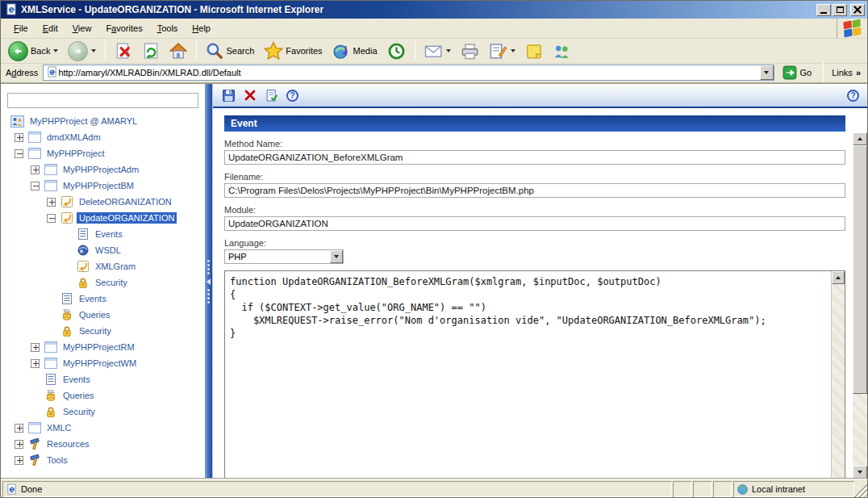 The image size is (868, 498). I want to click on back-icon, so click(18, 52).